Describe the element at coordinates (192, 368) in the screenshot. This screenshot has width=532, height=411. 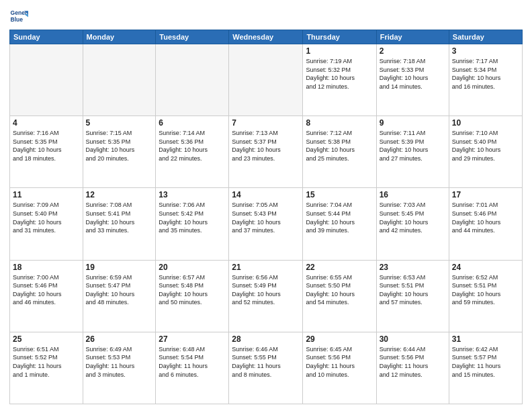
I see `calendar-cell: 27Sunrise: 6:48 AM Sunset: 5:54 PM Dayli…` at that location.